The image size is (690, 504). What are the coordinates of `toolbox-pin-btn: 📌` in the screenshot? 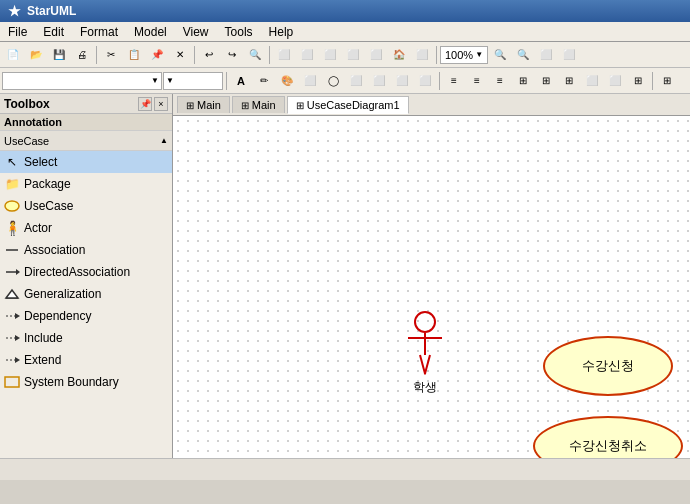 It's located at (145, 104).